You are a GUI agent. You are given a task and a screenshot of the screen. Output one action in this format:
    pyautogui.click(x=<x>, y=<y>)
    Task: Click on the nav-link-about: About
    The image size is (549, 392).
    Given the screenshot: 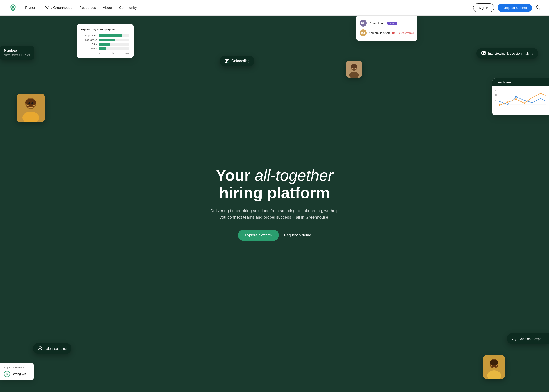 What is the action you would take?
    pyautogui.click(x=108, y=8)
    